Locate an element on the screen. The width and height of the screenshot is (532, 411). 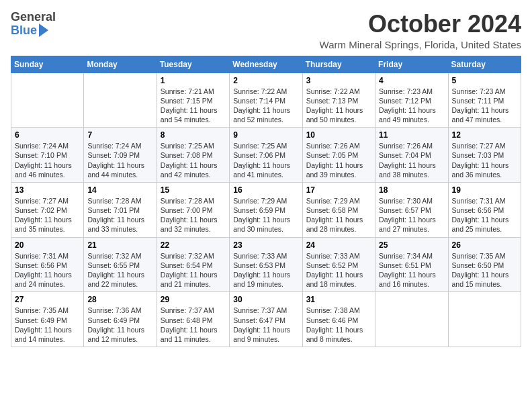
day-info: Sunrise: 7:32 AMSunset: 6:55 PMDaylight:… is located at coordinates (120, 270).